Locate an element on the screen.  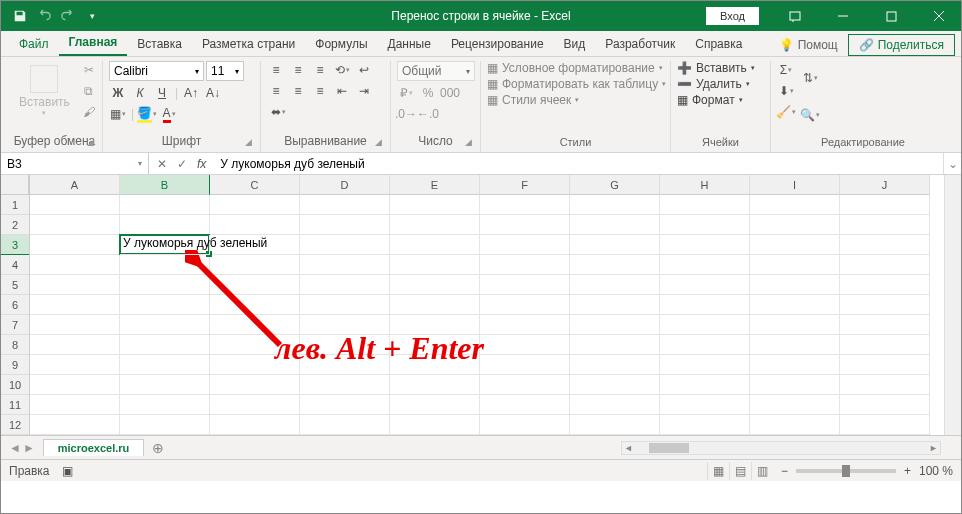
align-top-icon: ≡ is located at coordinates (276, 70).